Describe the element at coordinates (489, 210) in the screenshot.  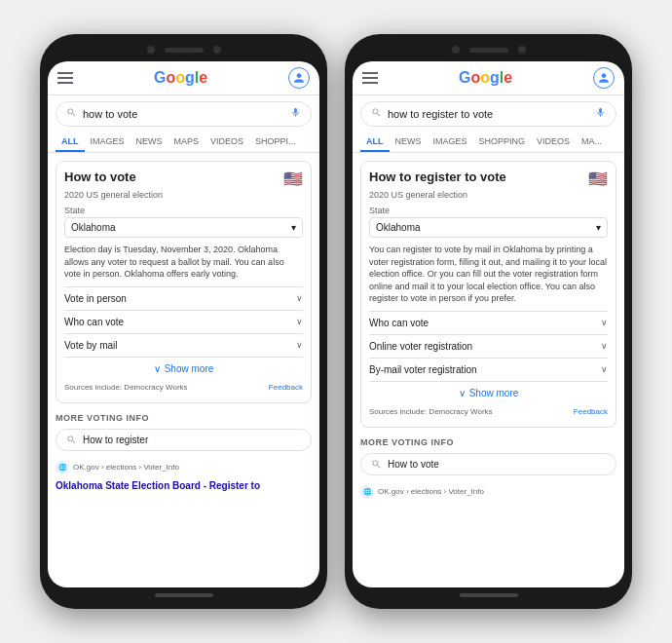
I see `state-label-2: State` at that location.